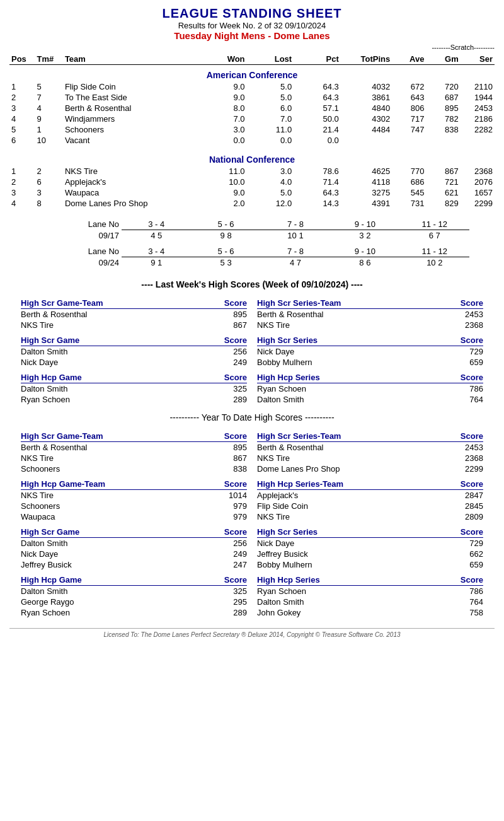  I want to click on conference-header-american: American Conference, so click(252, 73).